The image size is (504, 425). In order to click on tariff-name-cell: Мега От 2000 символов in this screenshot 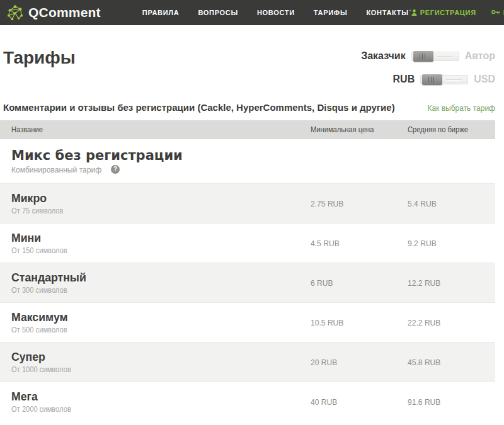, I will do `click(154, 402)`.